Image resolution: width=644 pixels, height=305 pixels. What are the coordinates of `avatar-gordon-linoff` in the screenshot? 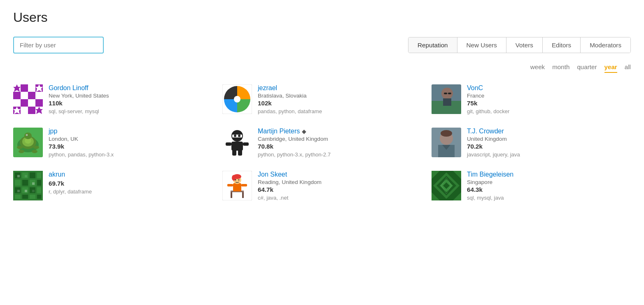 It's located at (28, 99).